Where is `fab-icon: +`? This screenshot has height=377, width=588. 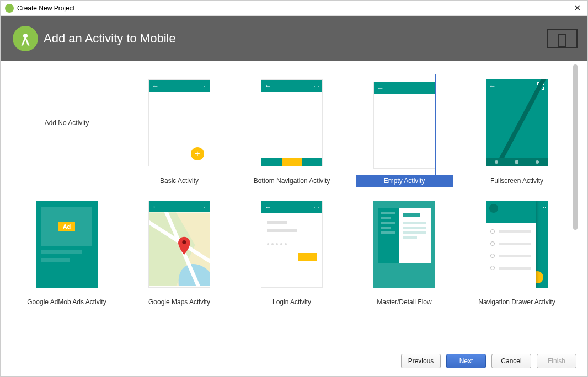 fab-icon: + is located at coordinates (197, 154).